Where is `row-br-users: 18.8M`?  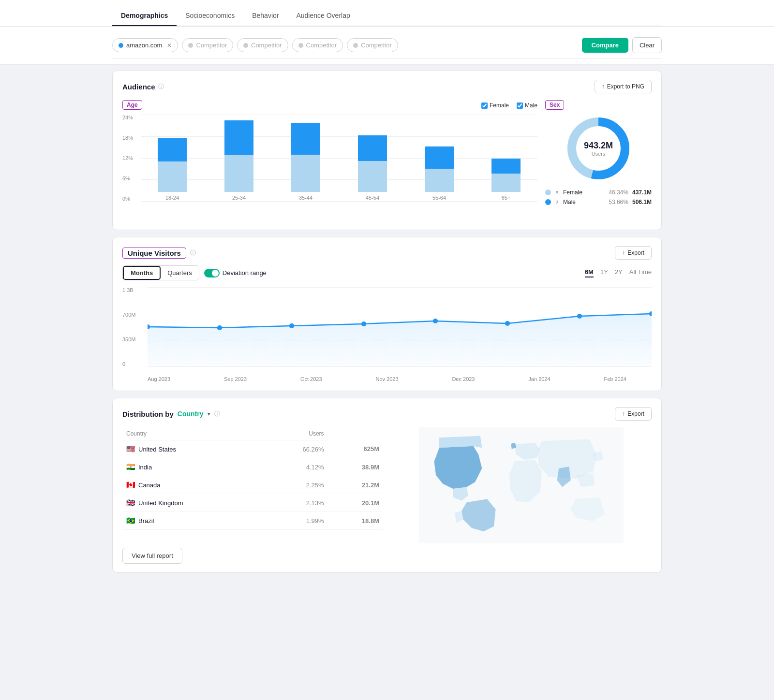 row-br-users: 18.8M is located at coordinates (356, 521).